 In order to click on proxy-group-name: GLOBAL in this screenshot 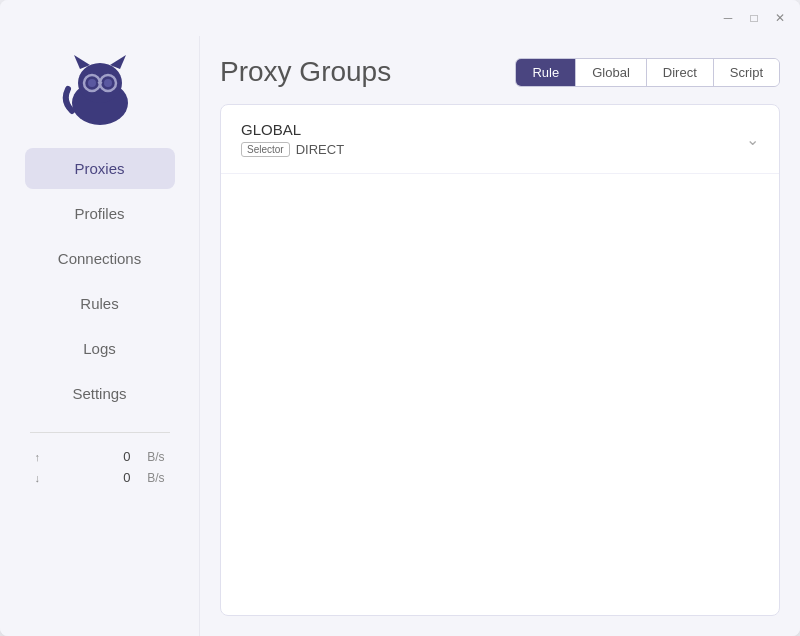, I will do `click(292, 130)`.